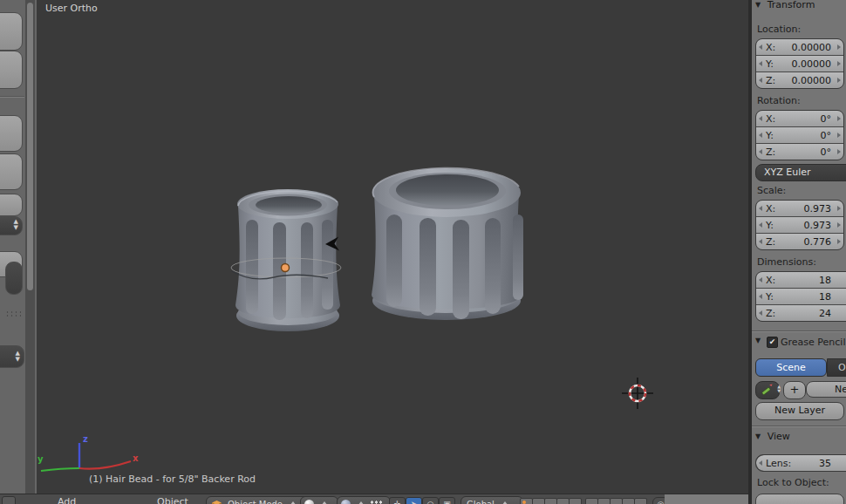 The image size is (846, 504). I want to click on new-datablock-button: New, so click(826, 389).